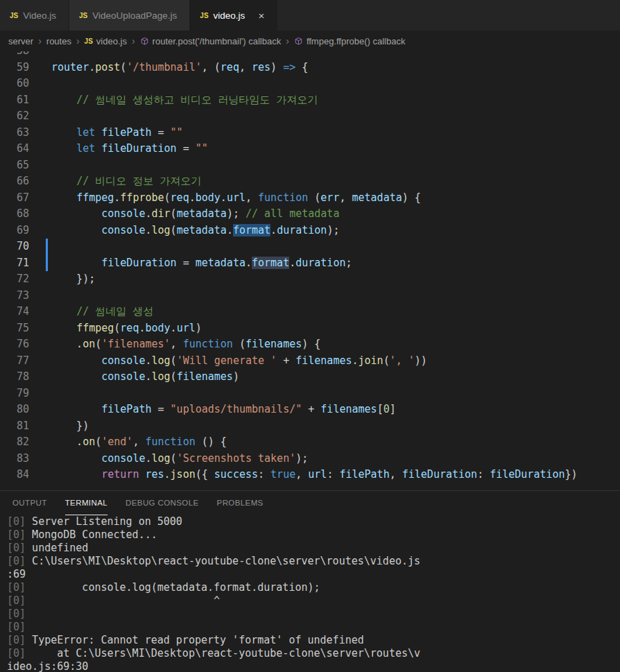  Describe the element at coordinates (15, 442) in the screenshot. I see `gutter-line-number: 82` at that location.